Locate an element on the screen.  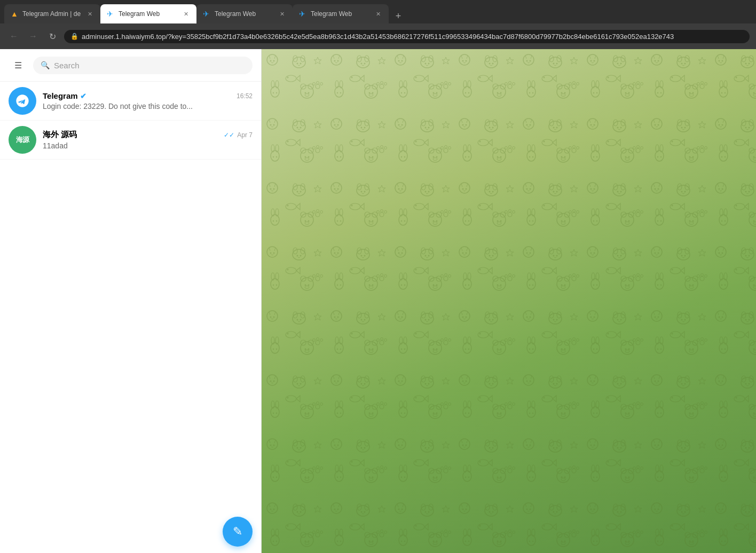
tab1-favicon: ▲ is located at coordinates (15, 14).